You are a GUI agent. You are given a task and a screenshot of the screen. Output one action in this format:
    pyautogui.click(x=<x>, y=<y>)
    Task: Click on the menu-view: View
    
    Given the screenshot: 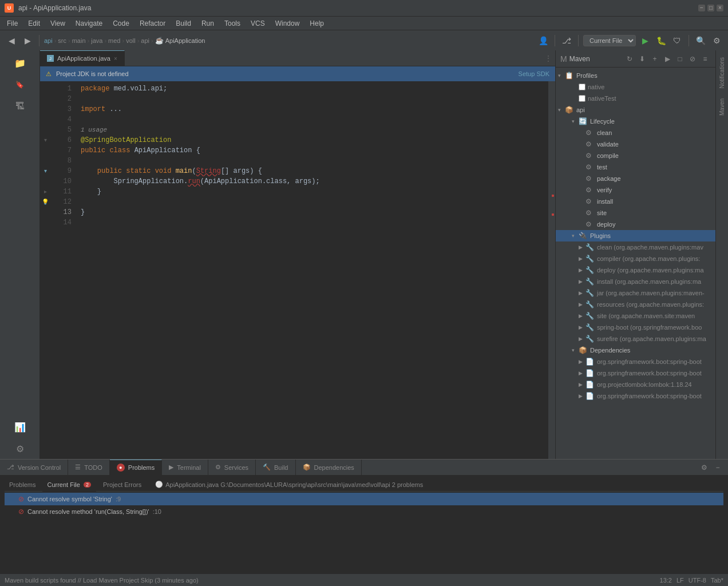 What is the action you would take?
    pyautogui.click(x=58, y=23)
    